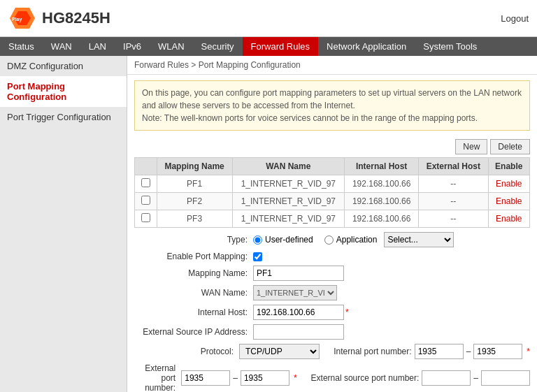 This screenshot has height=392, width=537. Describe the element at coordinates (333, 184) in the screenshot. I see `table-row: PF1 1_INTERNET_R_VID_97 192.168.100.66 -…` at that location.